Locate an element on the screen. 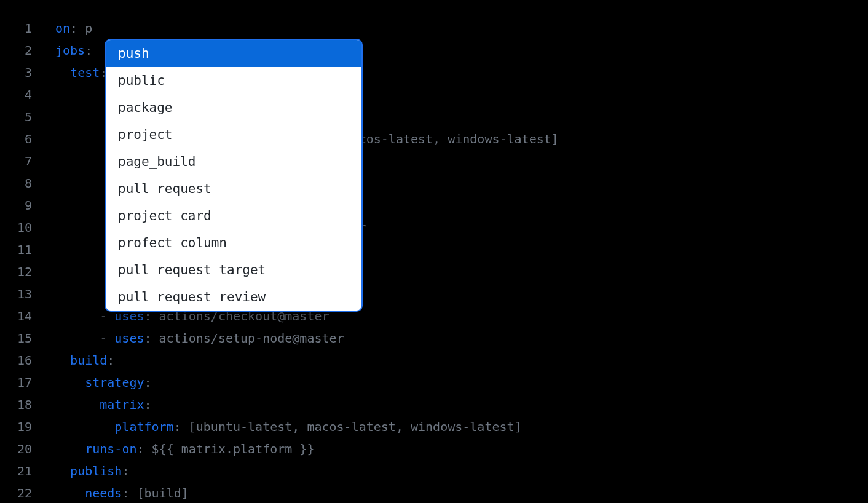 The height and width of the screenshot is (503, 868). autocomplete-item-pull_request_target: pull_request_target is located at coordinates (234, 270).